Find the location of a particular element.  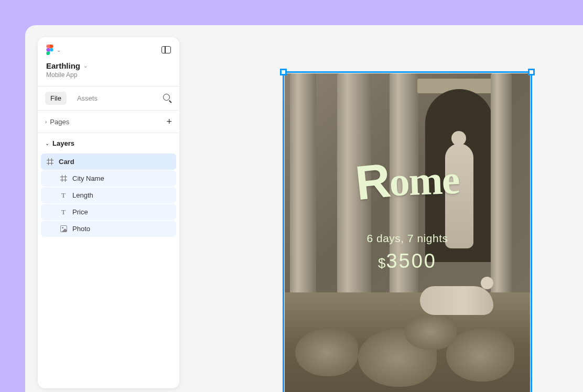

layers-label: Layers is located at coordinates (63, 144).